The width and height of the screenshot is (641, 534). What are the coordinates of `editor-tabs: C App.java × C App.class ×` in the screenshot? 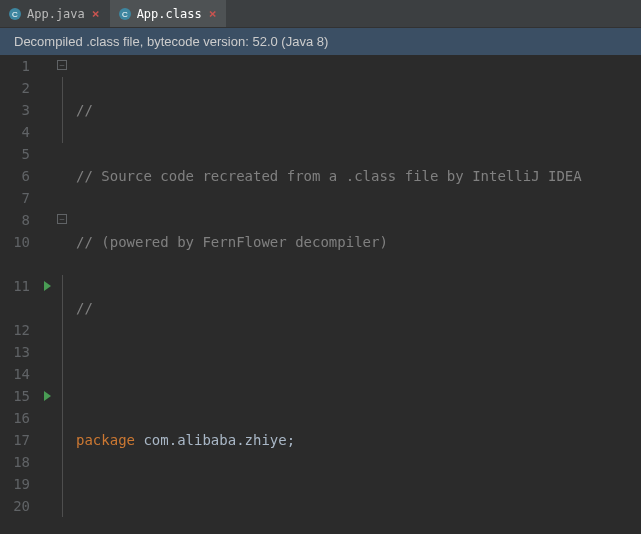 It's located at (320, 14).